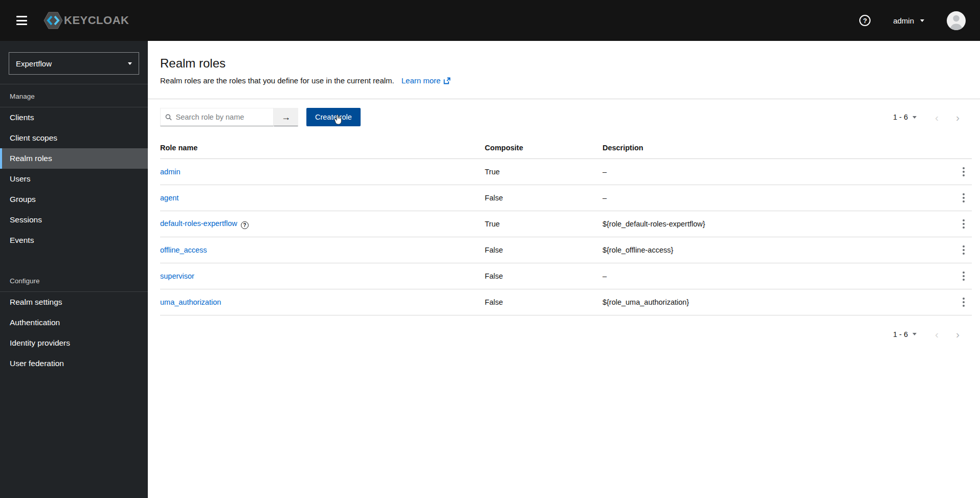 The width and height of the screenshot is (980, 498). Describe the element at coordinates (74, 159) in the screenshot. I see `sidebar-item-realm-roles: Realm roles` at that location.